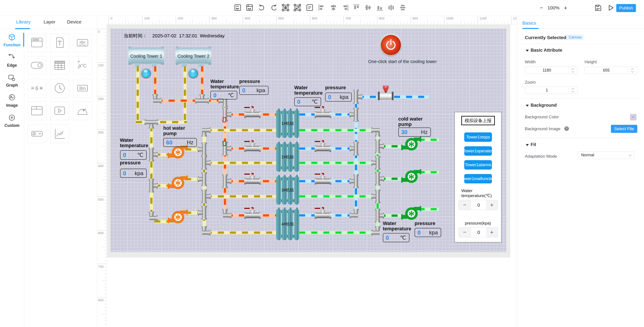 The height and width of the screenshot is (327, 644). What do you see at coordinates (37, 88) in the screenshot?
I see `svg-text: 6` at bounding box center [37, 88].